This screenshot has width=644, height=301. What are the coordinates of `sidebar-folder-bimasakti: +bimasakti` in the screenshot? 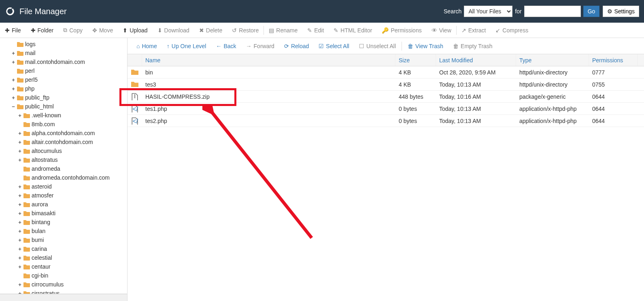 It's located at (65, 213).